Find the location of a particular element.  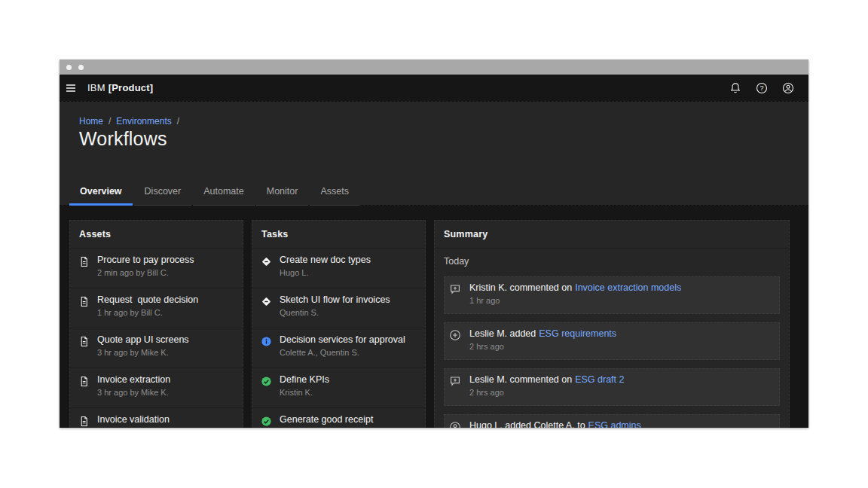

brand-prefix: IBM is located at coordinates (96, 87).